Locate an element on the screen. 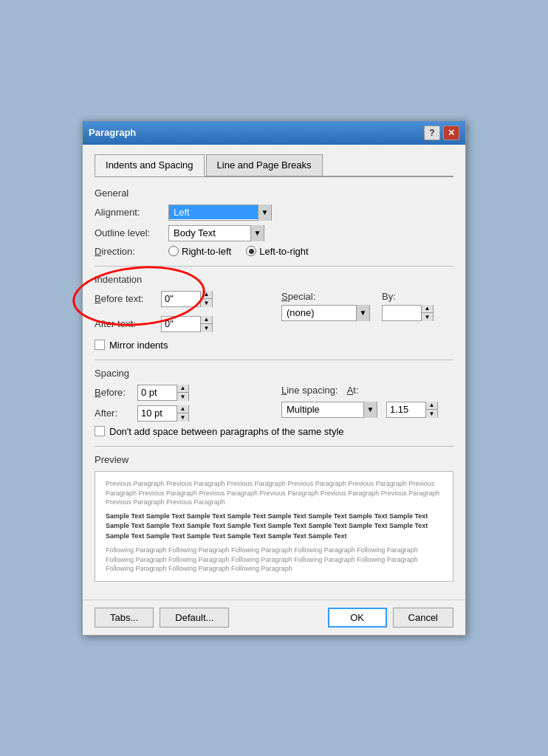 Image resolution: width=548 pixels, height=756 pixels. spacing-title: Spacing is located at coordinates (274, 374).